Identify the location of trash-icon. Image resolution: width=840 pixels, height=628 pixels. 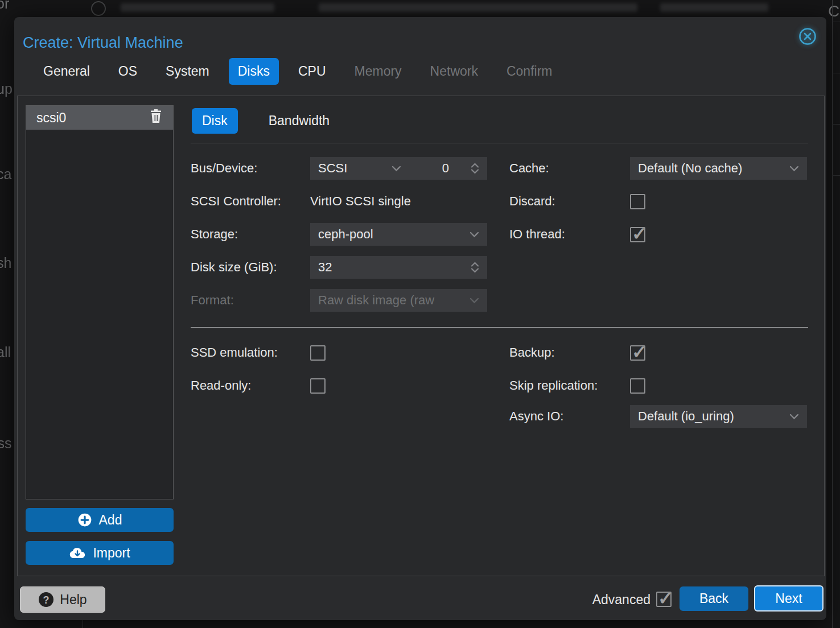
(156, 118).